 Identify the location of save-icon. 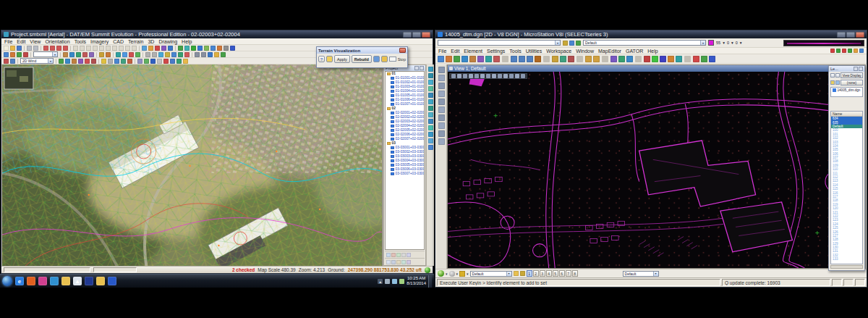
(376, 59).